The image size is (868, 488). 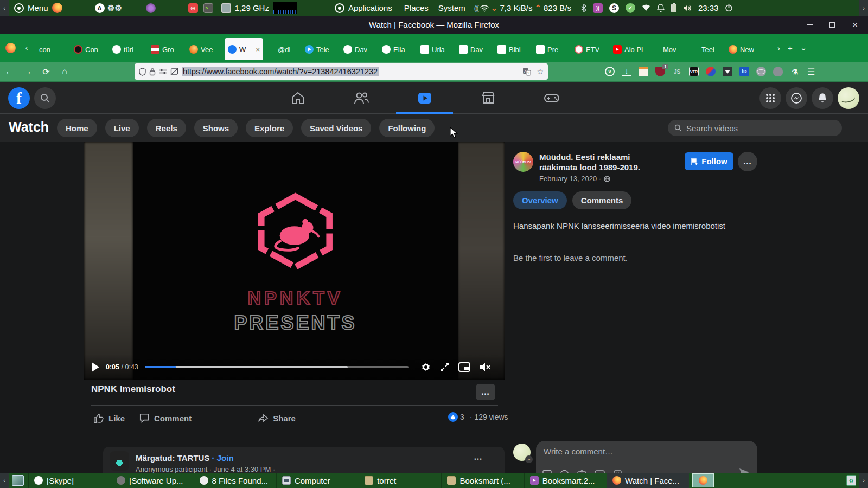 What do you see at coordinates (694, 72) in the screenshot?
I see `extension-icon: VTR` at bounding box center [694, 72].